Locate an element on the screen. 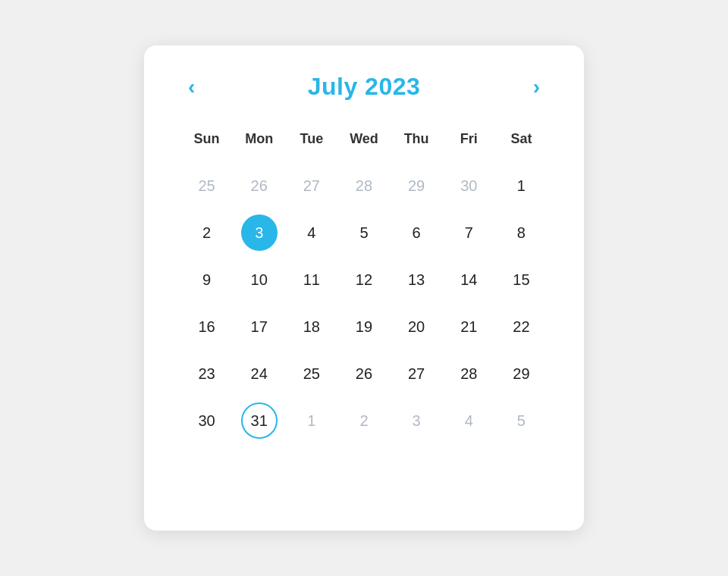 The width and height of the screenshot is (728, 576). day-cell: 14 is located at coordinates (469, 280).